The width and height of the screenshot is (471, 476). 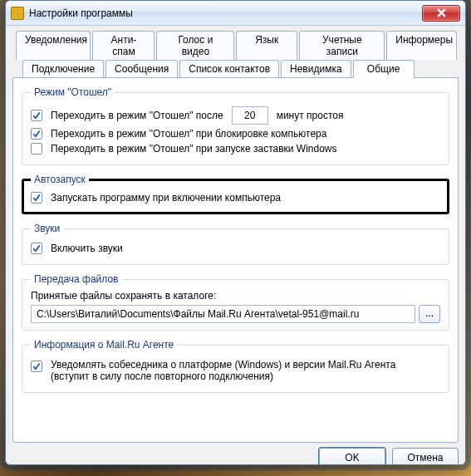 I want to click on tab-voice-video: Голос и видео, so click(x=195, y=45).